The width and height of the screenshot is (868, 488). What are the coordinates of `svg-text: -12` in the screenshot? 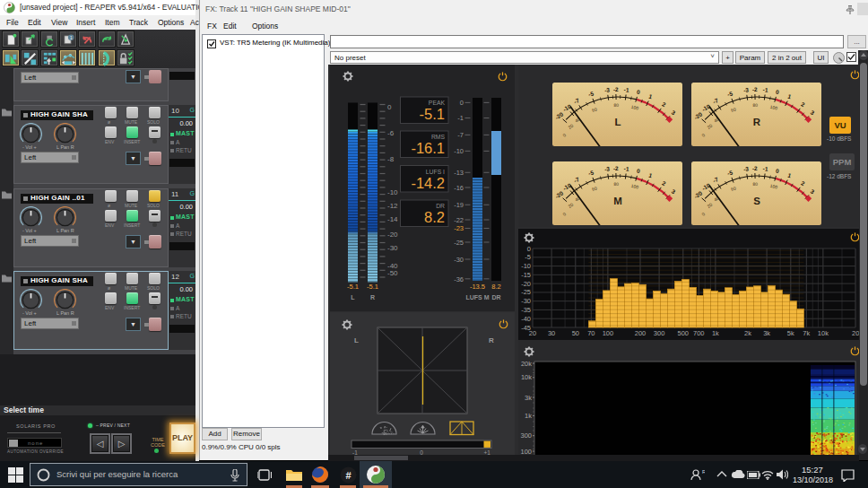 It's located at (393, 206).